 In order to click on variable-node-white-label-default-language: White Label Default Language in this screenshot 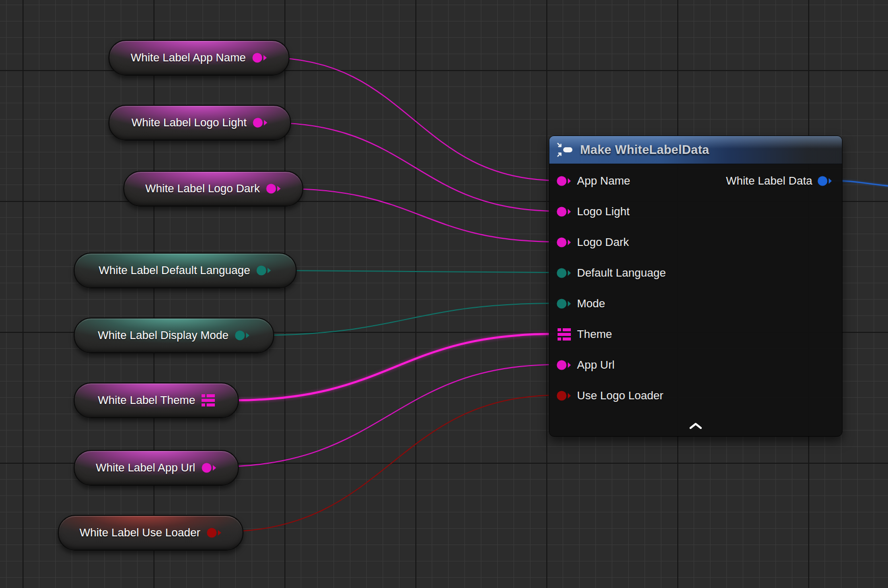, I will do `click(185, 270)`.